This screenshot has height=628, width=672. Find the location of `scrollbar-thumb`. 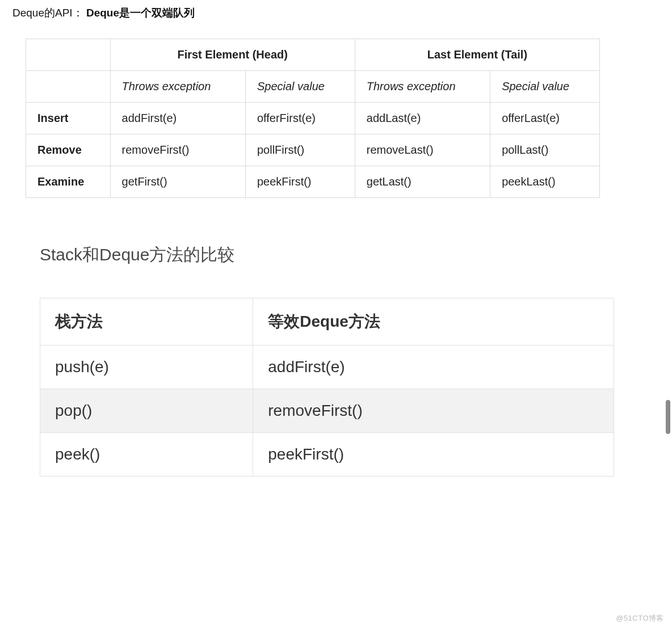

scrollbar-thumb is located at coordinates (668, 417).